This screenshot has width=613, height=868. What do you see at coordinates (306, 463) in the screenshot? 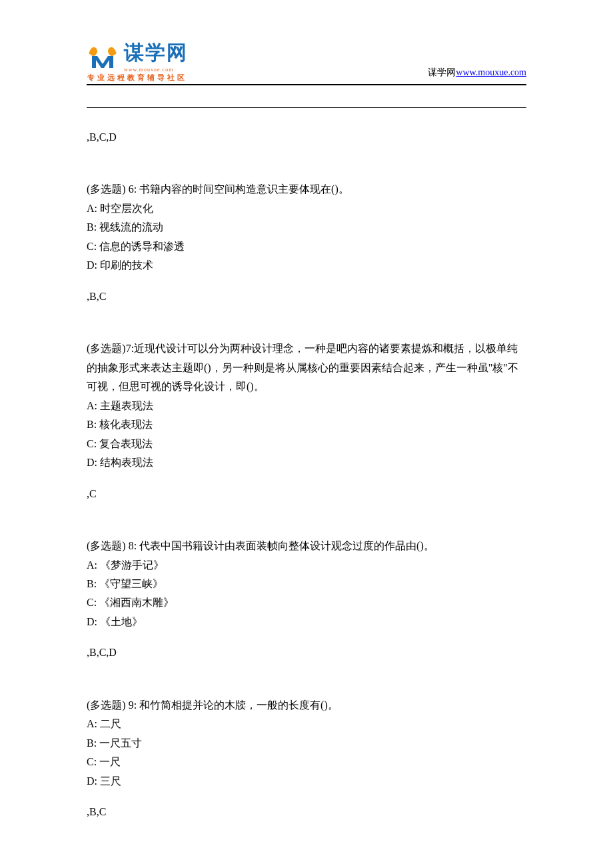
I see `option-d: D: 结构表现法` at bounding box center [306, 463].